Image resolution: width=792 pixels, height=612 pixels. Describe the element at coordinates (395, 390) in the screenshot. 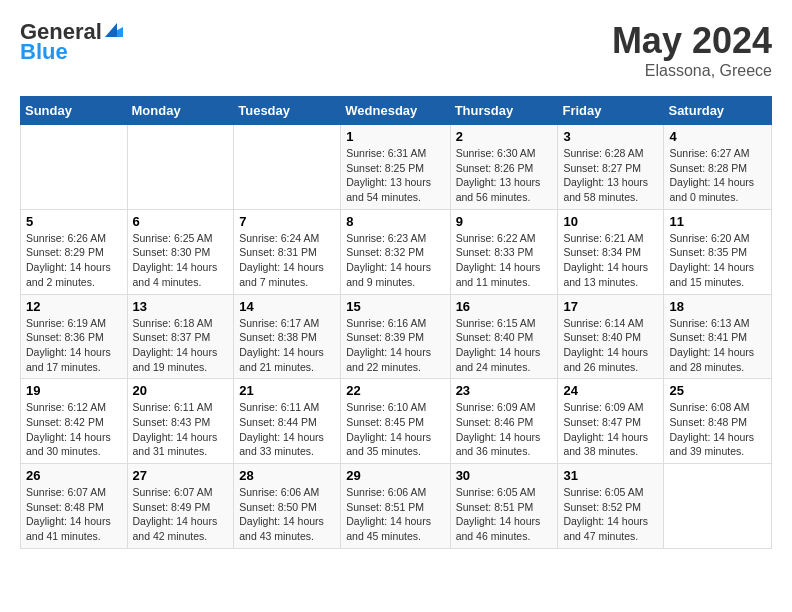

I see `day-number: 22` at that location.